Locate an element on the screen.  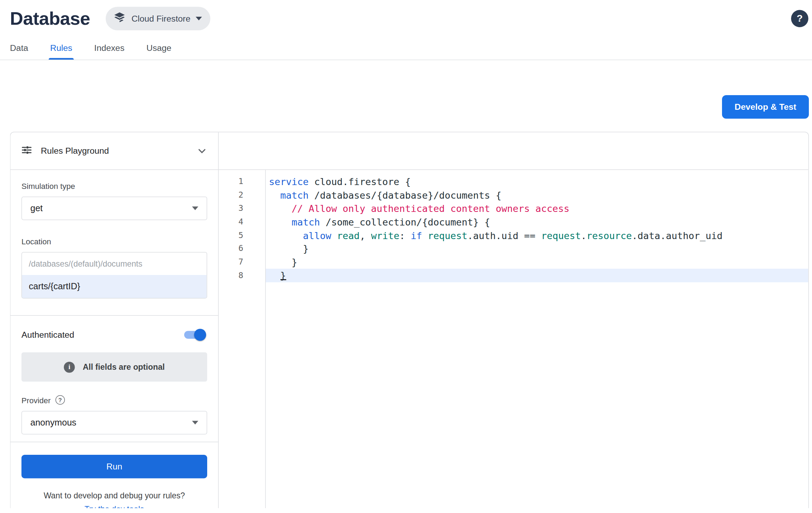
provider-value: anonymous is located at coordinates (53, 423).